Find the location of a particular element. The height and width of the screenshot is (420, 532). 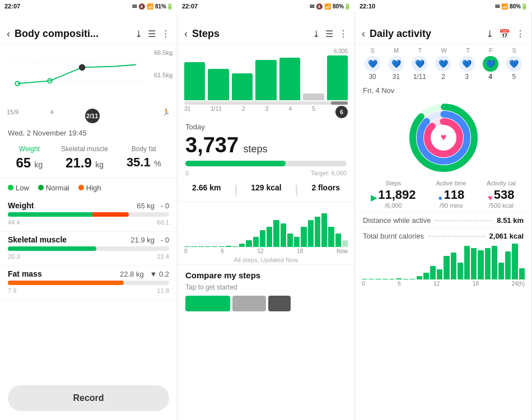

p1-weight-label: Weight is located at coordinates (29, 149).